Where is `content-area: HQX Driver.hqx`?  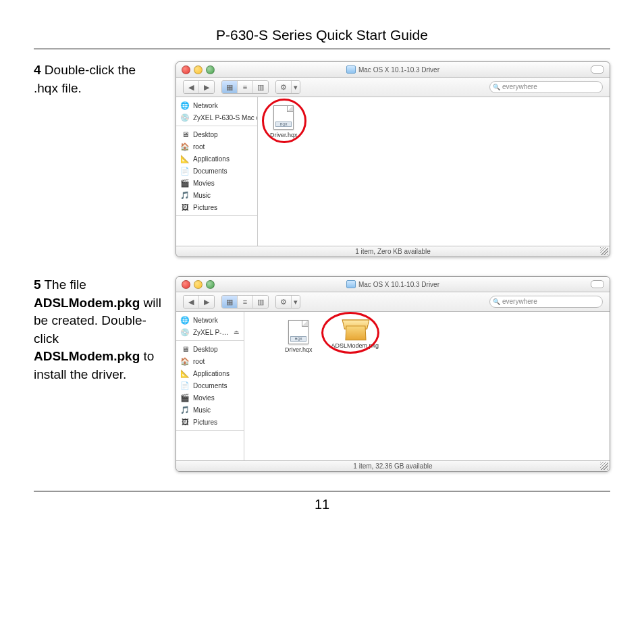 content-area: HQX Driver.hqx is located at coordinates (433, 171).